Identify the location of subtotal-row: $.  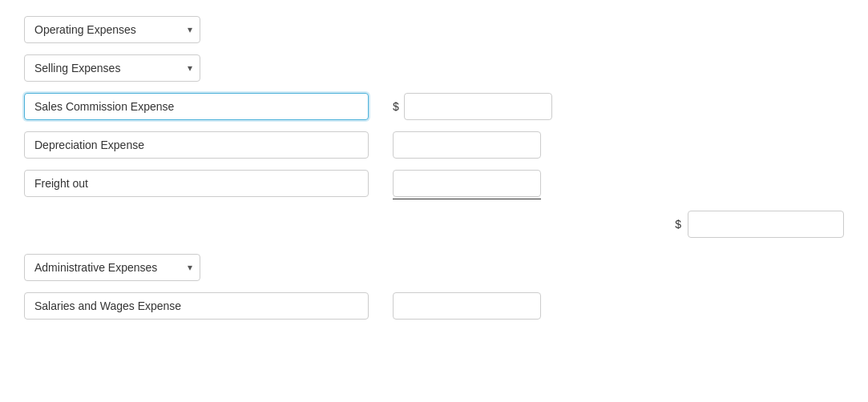
(434, 224).